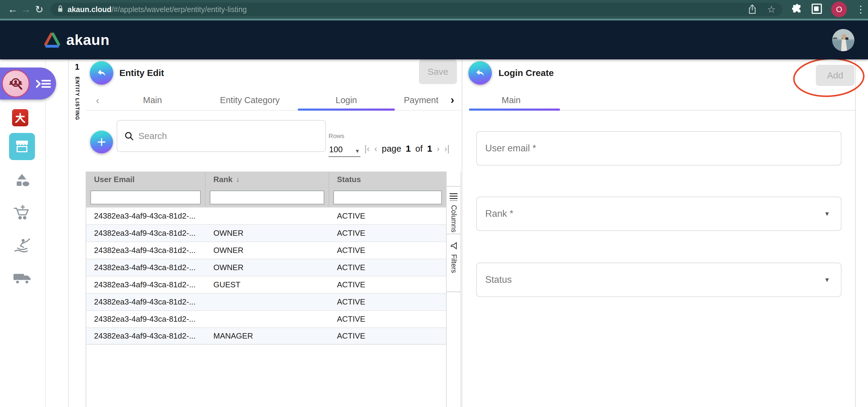 The width and height of the screenshot is (868, 407). I want to click on logo-text: akaun, so click(88, 40).